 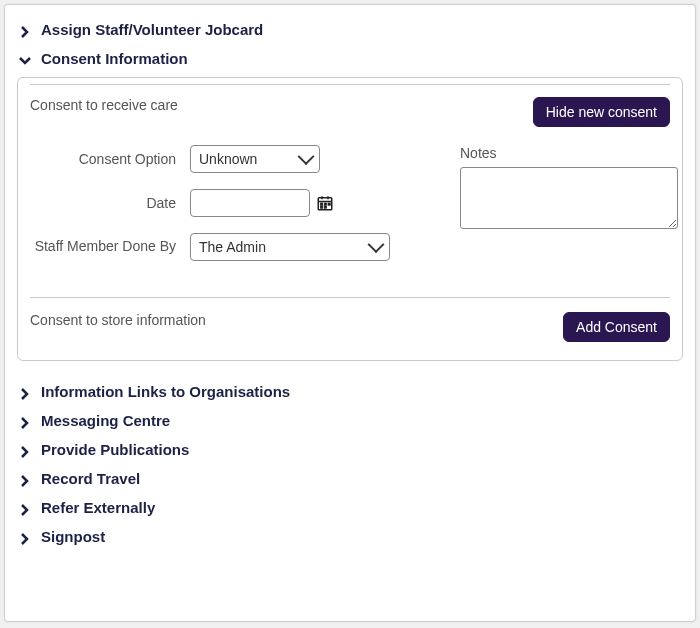 What do you see at coordinates (569, 153) in the screenshot?
I see `notes-label: Notes` at bounding box center [569, 153].